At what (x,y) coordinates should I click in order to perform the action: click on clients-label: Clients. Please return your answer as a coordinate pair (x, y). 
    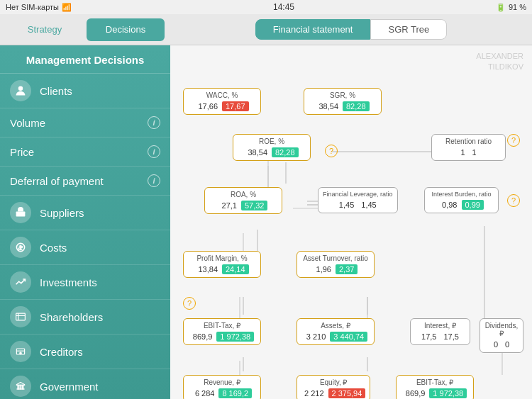
    Looking at the image, I should click on (56, 91).